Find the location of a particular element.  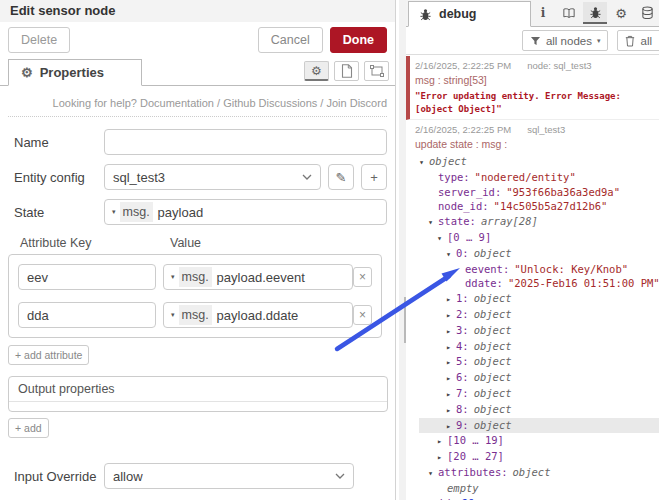

attribute-type-label: msg. is located at coordinates (196, 277).